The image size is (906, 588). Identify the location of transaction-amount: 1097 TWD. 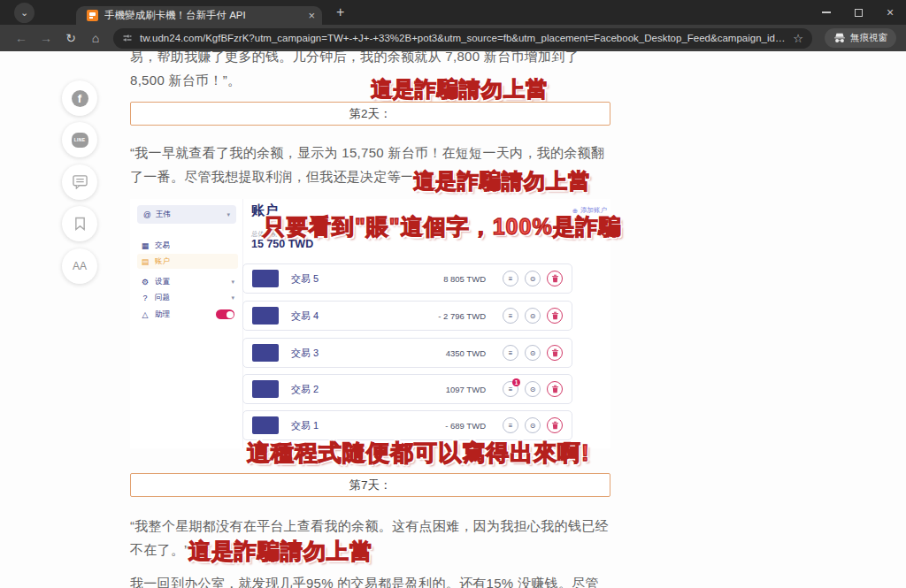
(465, 389).